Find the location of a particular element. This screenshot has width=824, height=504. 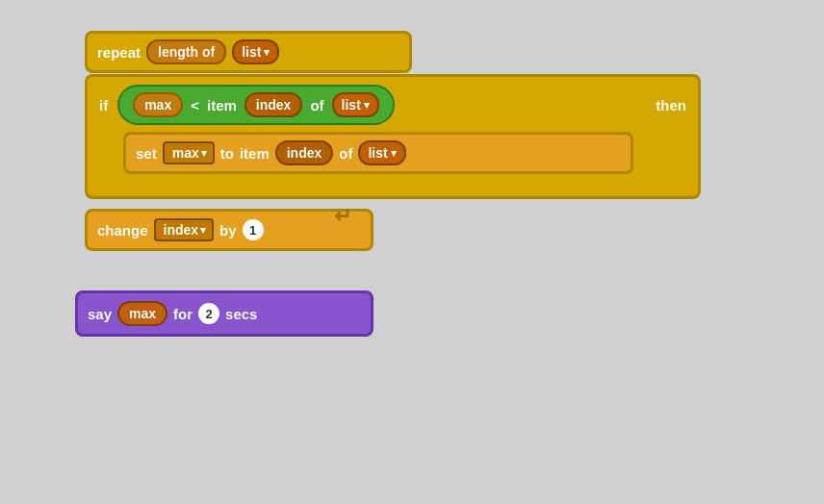

of-label-if: of is located at coordinates (317, 106).